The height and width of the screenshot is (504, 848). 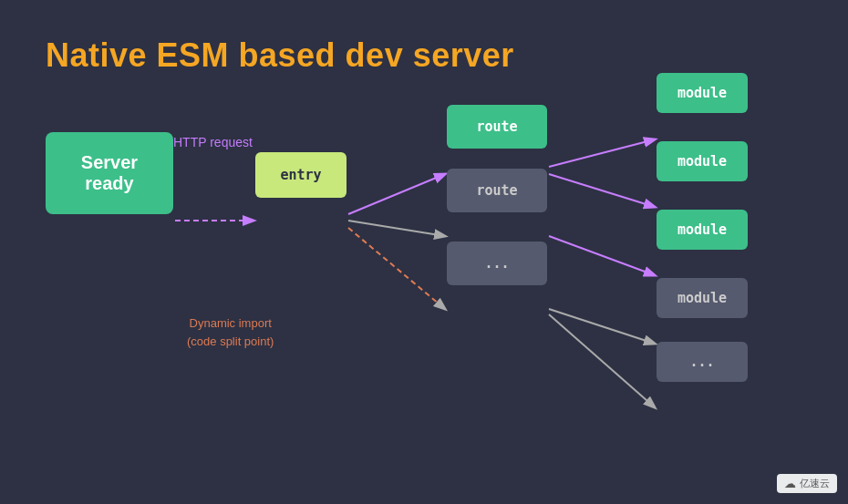 I want to click on watermark: ☁ 亿速云, so click(x=807, y=483).